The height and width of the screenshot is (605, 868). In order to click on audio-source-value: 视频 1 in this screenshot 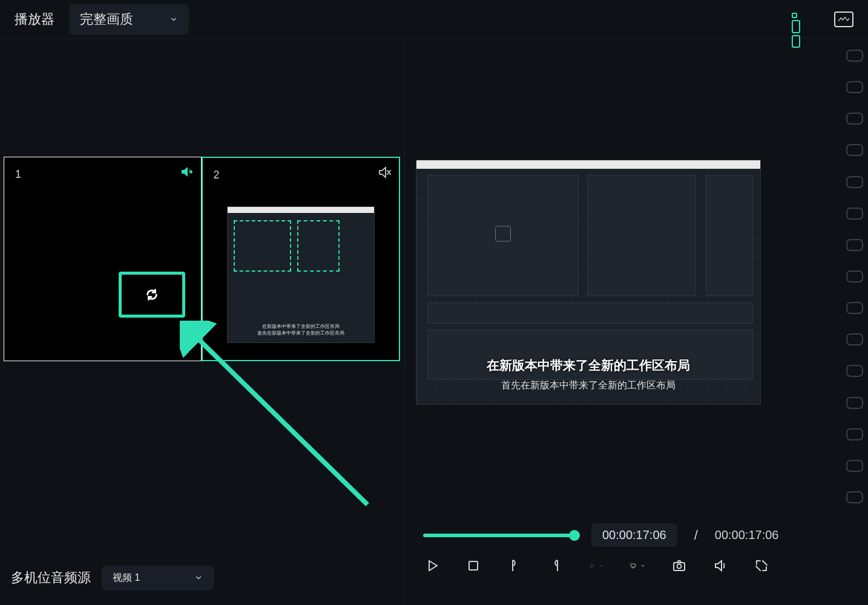, I will do `click(126, 578)`.